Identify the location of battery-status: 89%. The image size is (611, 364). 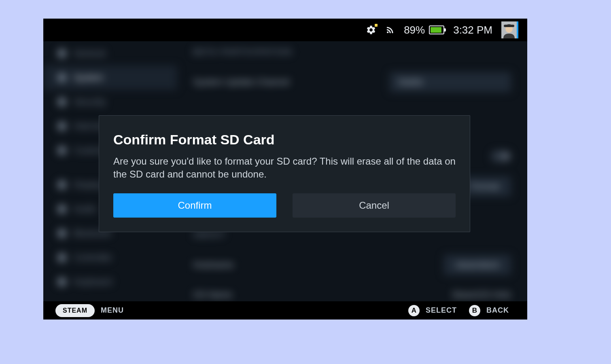
(424, 30).